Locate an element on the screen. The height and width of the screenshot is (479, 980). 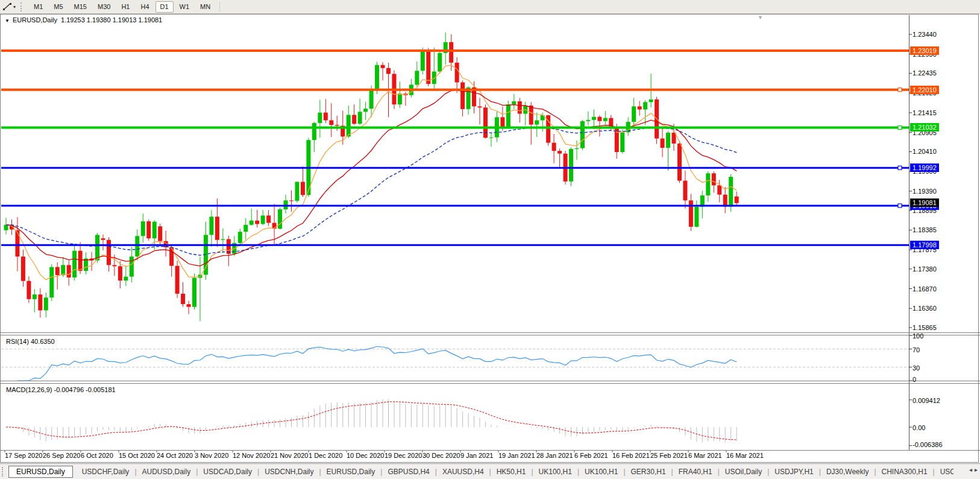
symbol-dropdown-icon: ▼ is located at coordinates (7, 21).